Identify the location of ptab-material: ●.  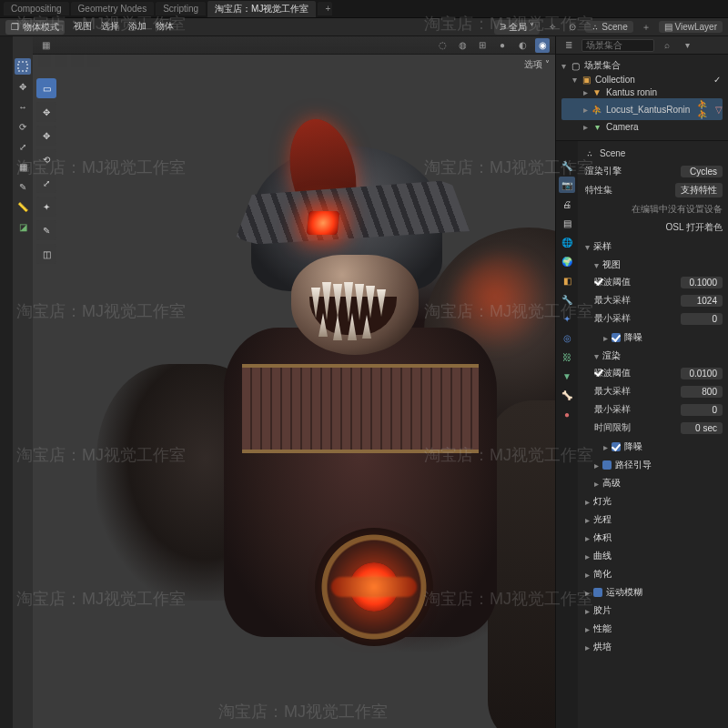
(567, 414).